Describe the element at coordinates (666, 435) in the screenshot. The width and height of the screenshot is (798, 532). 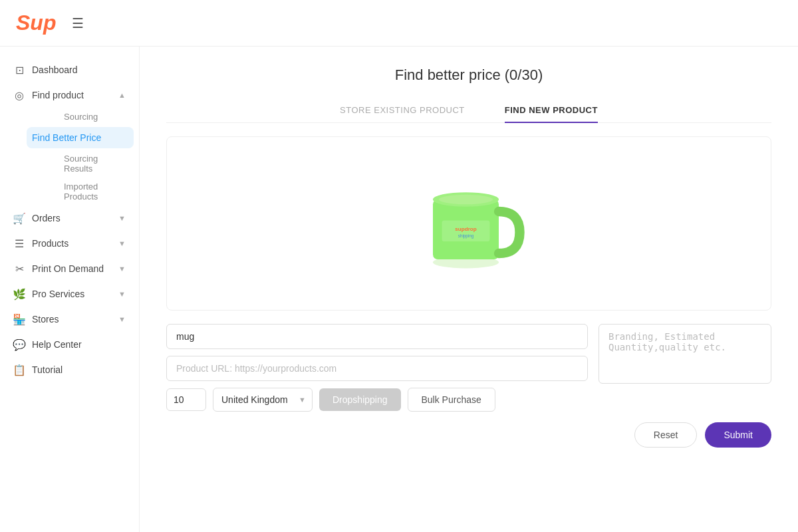
I see `reset-button: Reset` at that location.